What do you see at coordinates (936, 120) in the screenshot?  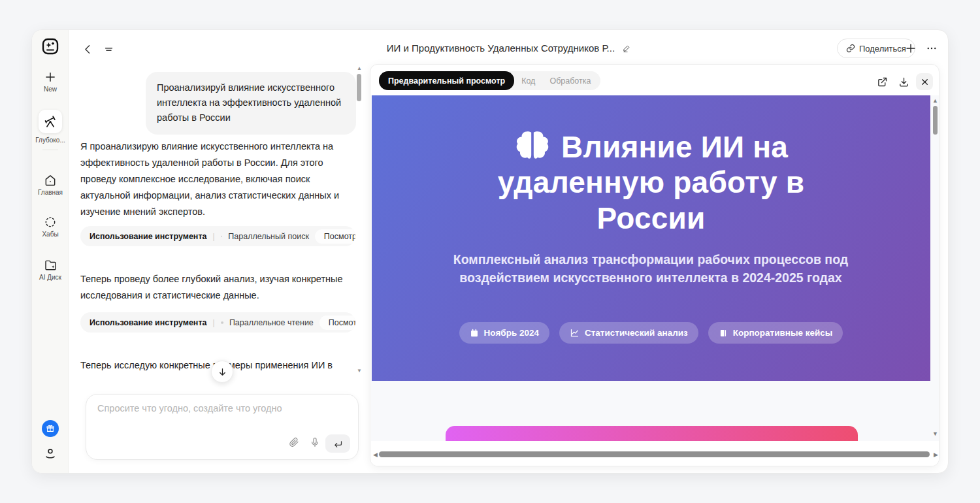 I see `preview-scrollbar-thumb` at bounding box center [936, 120].